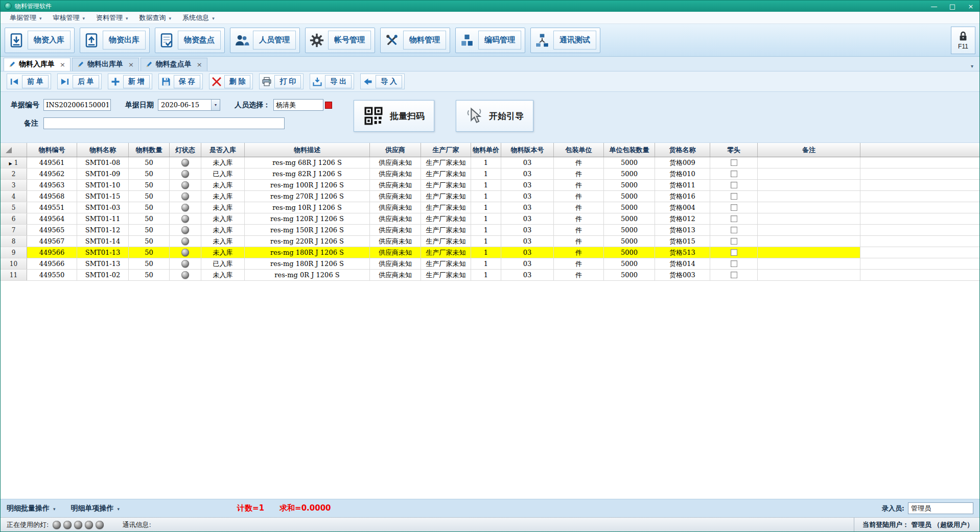 This screenshot has width=980, height=532. Describe the element at coordinates (395, 150) in the screenshot. I see `column-header: 供应商` at that location.